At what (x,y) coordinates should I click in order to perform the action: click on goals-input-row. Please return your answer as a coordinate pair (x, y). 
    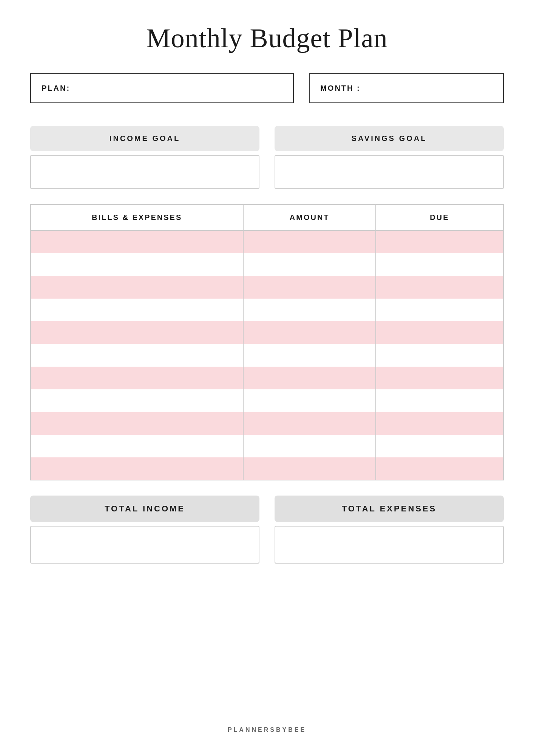
    Looking at the image, I should click on (267, 172).